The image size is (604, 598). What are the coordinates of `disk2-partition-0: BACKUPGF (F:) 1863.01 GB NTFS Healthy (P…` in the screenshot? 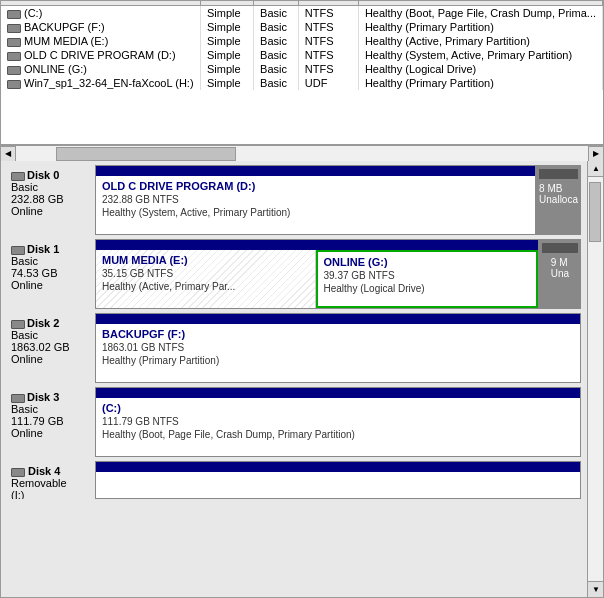 It's located at (338, 353).